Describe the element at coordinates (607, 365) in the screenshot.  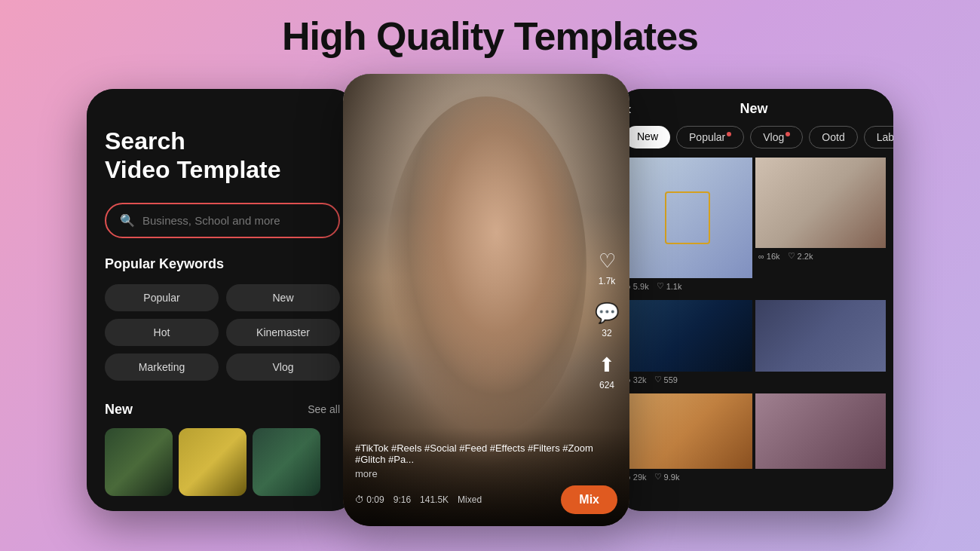
I see `share-icon: ⬆` at that location.